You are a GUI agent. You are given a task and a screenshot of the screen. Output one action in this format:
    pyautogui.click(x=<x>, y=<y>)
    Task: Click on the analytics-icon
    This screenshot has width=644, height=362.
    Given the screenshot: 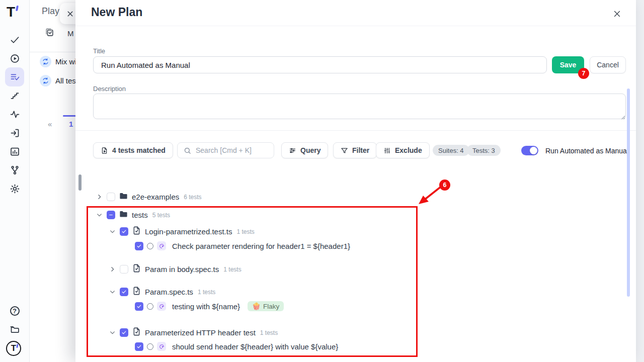 What is the action you would take?
    pyautogui.click(x=15, y=151)
    